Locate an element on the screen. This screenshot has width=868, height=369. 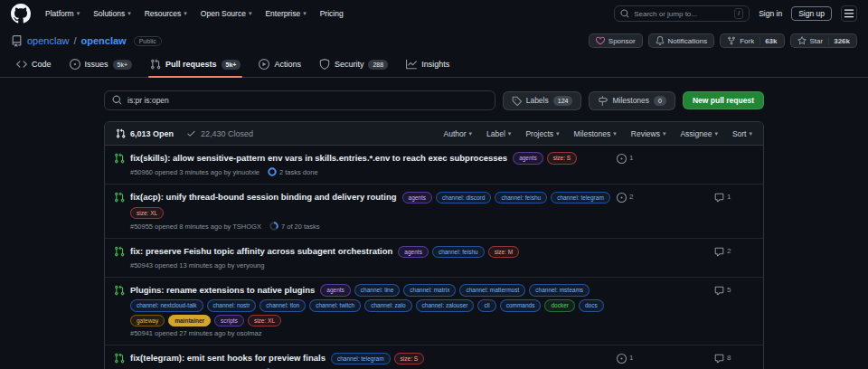
filter-milestones: Milestones▾ is located at coordinates (595, 134).